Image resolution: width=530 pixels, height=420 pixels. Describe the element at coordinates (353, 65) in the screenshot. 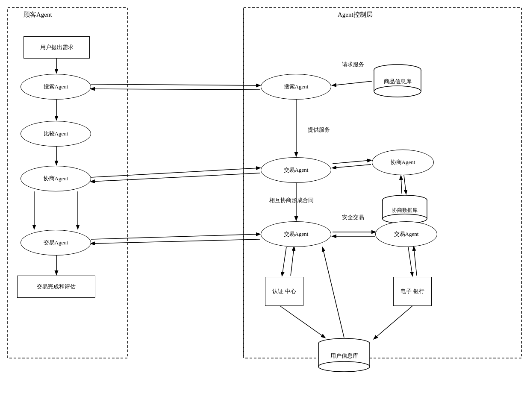

I see `request-service-label: 请求服务` at that location.